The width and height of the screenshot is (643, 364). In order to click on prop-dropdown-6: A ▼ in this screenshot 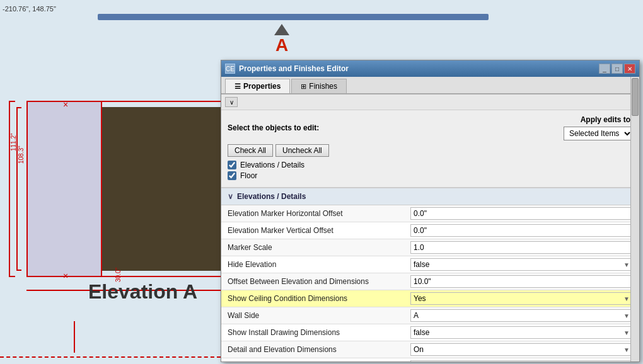, I will do `click(522, 316)`.